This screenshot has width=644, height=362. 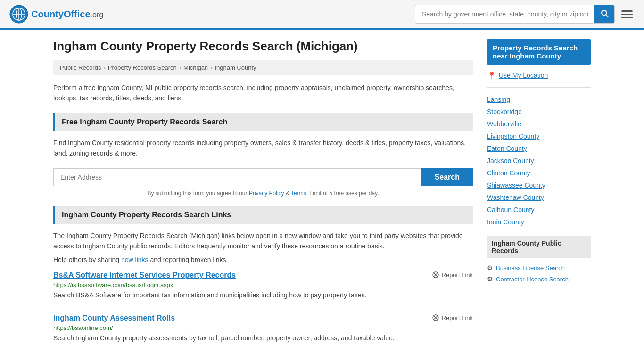 I want to click on sidebar-item-livingston: Livingston County, so click(x=539, y=136).